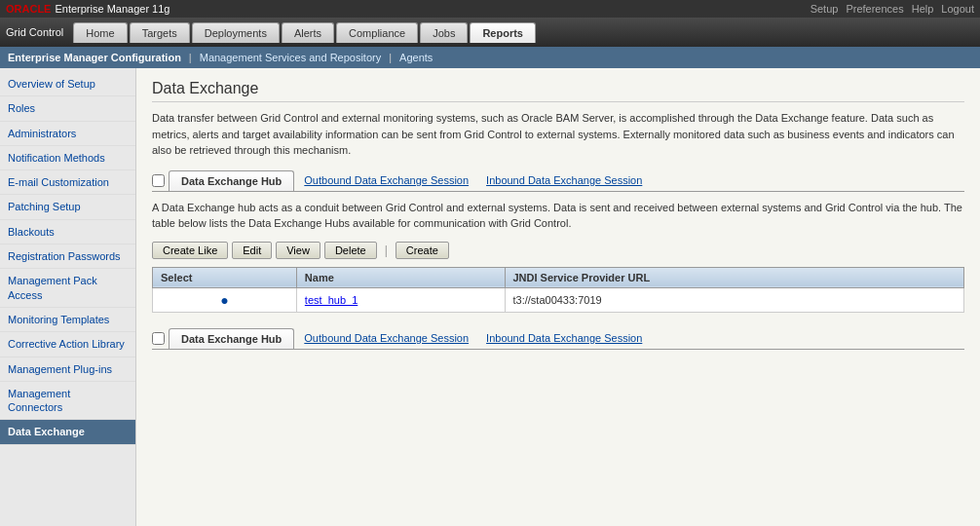 This screenshot has height=526, width=980. I want to click on tab-section-2: Data Exchange Hub Outbound Data Exchange…, so click(558, 339).